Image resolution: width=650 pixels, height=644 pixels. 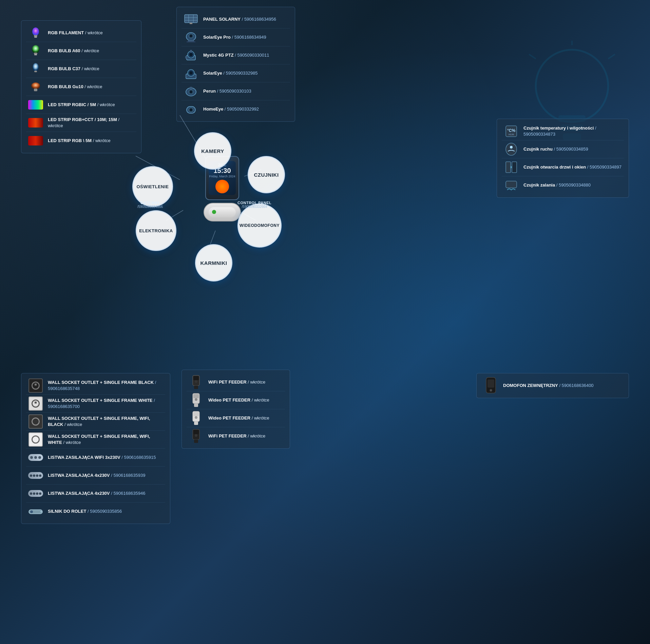 I want to click on lighting-item-strip-rgb: LED STRIP RGB \ 5M / wkrótce, so click(x=81, y=141).